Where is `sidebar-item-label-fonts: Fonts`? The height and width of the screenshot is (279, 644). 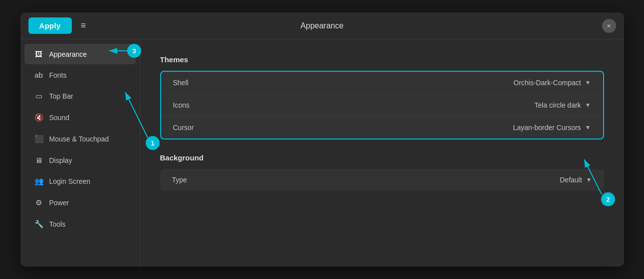
sidebar-item-label-fonts: Fonts is located at coordinates (58, 75).